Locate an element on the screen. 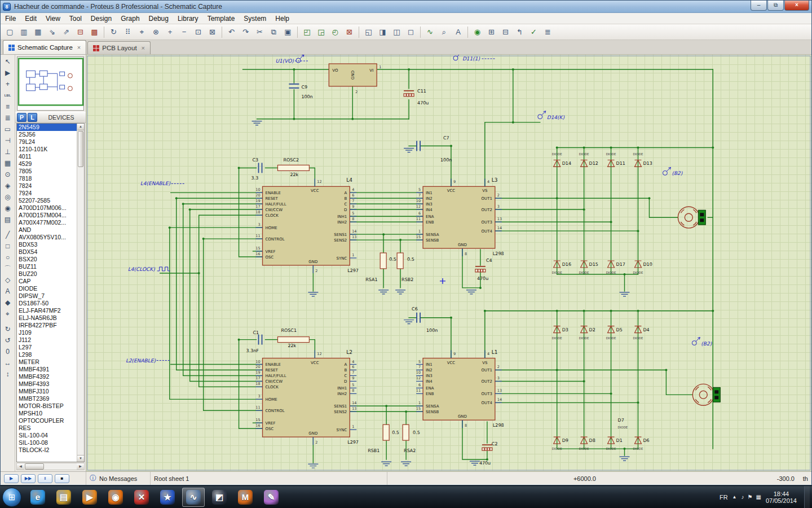 This screenshot has height=508, width=812. message-panel: ⓘ No Messages is located at coordinates (118, 479).